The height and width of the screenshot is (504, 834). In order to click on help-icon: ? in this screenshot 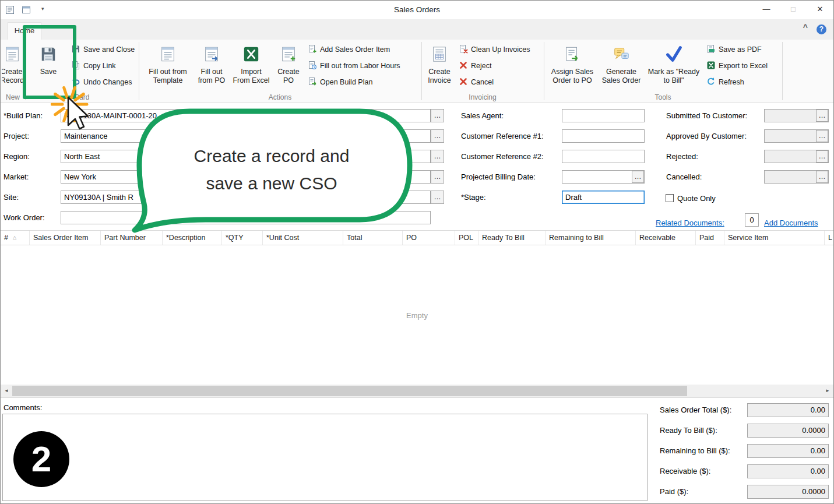, I will do `click(822, 29)`.